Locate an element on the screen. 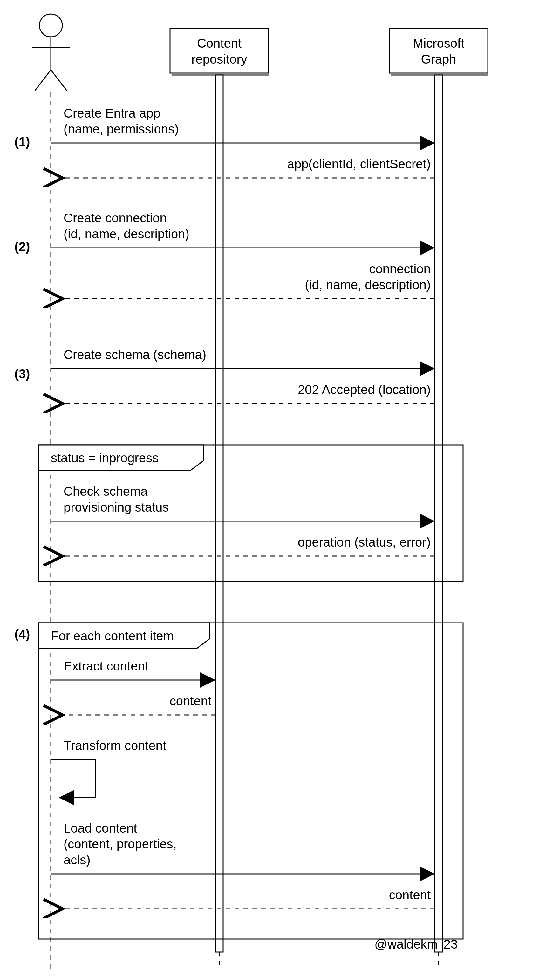 The image size is (539, 980). content-repository-label-2: repository is located at coordinates (219, 59).